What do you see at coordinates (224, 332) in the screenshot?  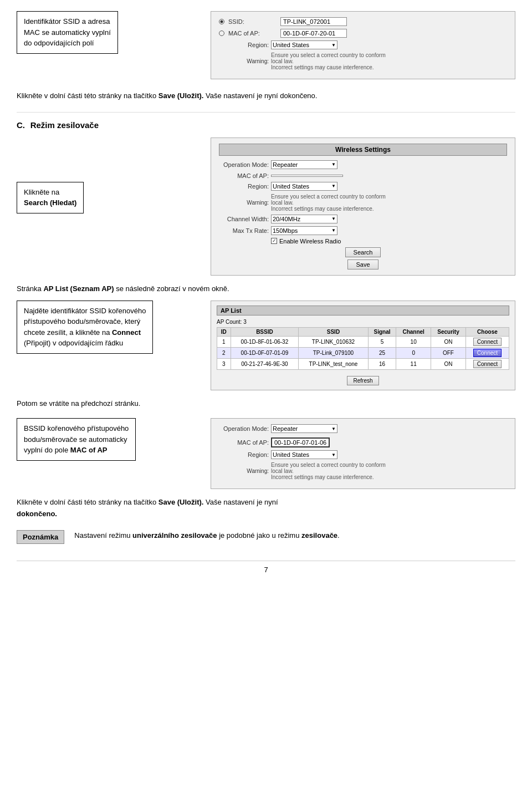 I see `col-id: ID` at bounding box center [224, 332].